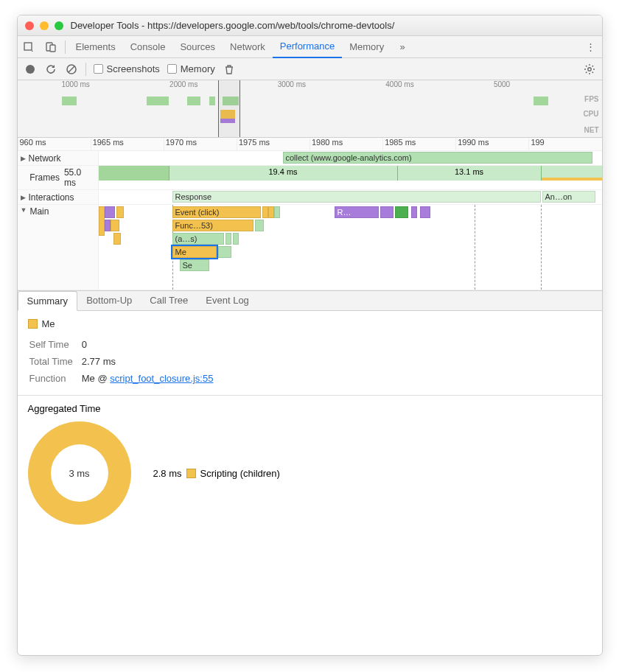 The height and width of the screenshot is (672, 619). Describe the element at coordinates (227, 301) in the screenshot. I see `tab-event-log: Event Log` at that location.